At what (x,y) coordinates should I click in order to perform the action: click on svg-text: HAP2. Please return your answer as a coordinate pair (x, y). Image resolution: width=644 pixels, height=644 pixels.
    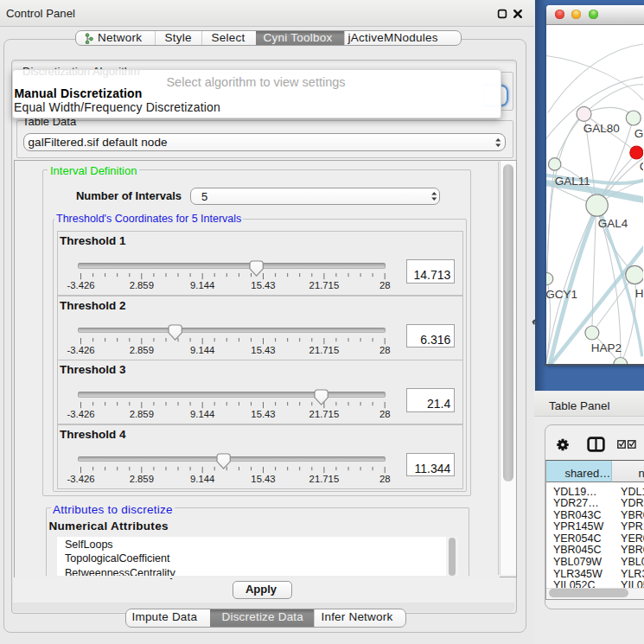
    Looking at the image, I should click on (607, 348).